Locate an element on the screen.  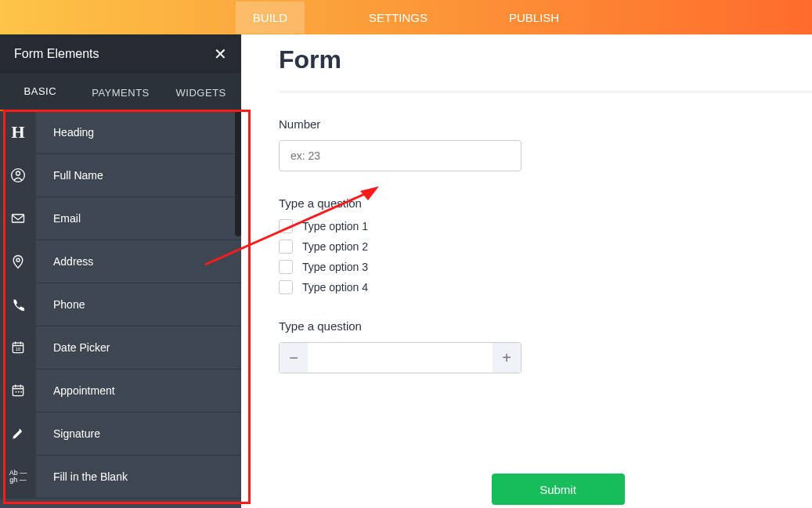
element-label: Phone is located at coordinates (60, 304).